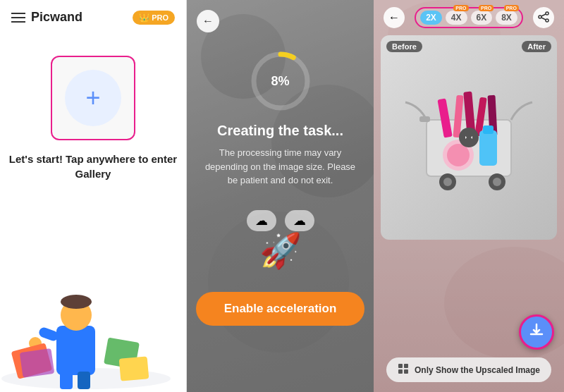  Describe the element at coordinates (281, 251) in the screenshot. I see `rocket-icon: 🚀` at that location.